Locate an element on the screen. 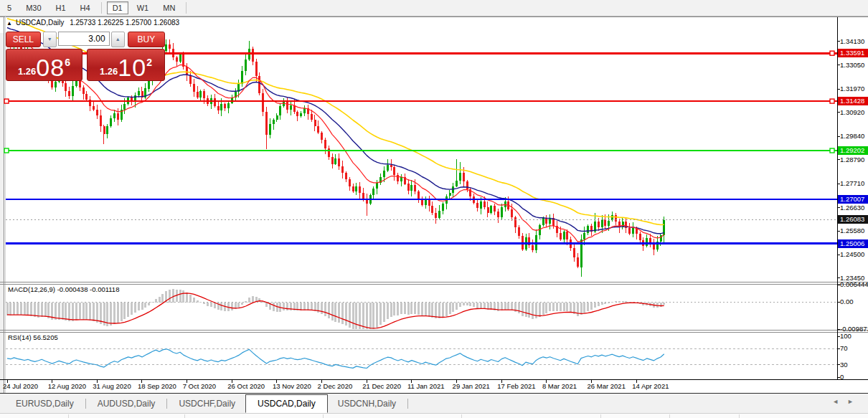 This screenshot has width=868, height=418. buy-price-sup: 2 is located at coordinates (149, 62).